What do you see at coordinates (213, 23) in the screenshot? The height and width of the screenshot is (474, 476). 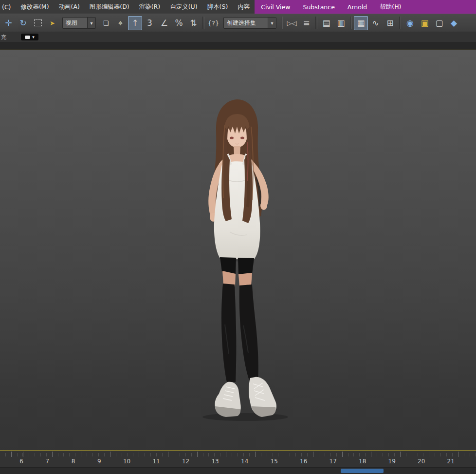 I see `edit-named-selection-sets-button: {?}` at bounding box center [213, 23].